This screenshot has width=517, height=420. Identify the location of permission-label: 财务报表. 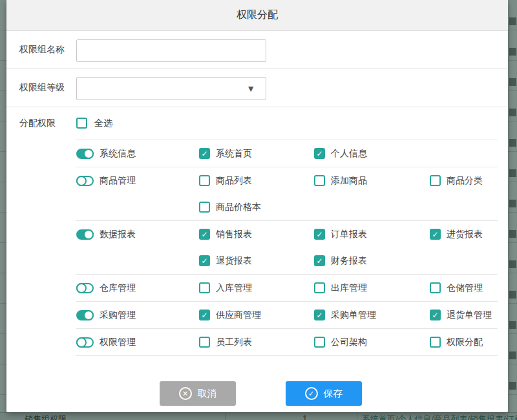
(349, 261).